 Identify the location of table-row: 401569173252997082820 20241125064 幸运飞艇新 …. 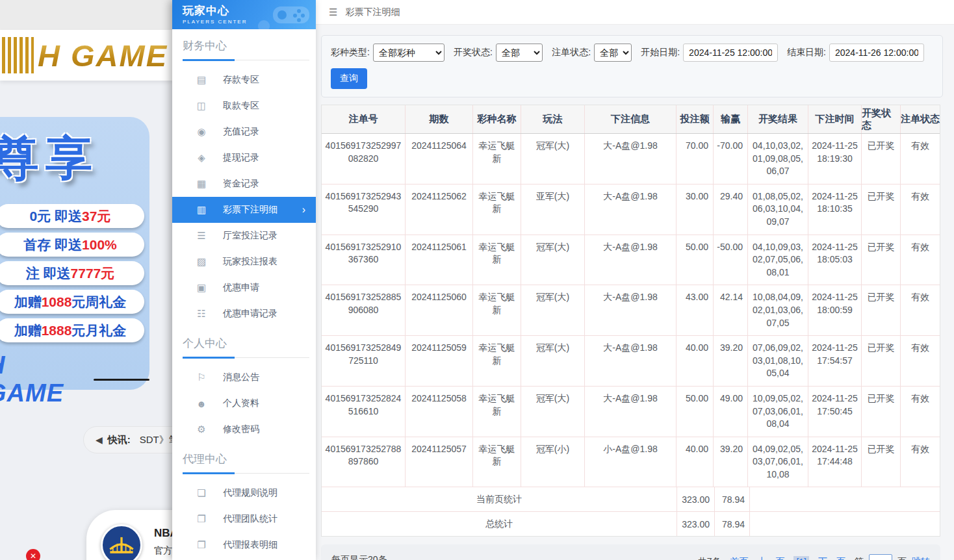
(630, 159).